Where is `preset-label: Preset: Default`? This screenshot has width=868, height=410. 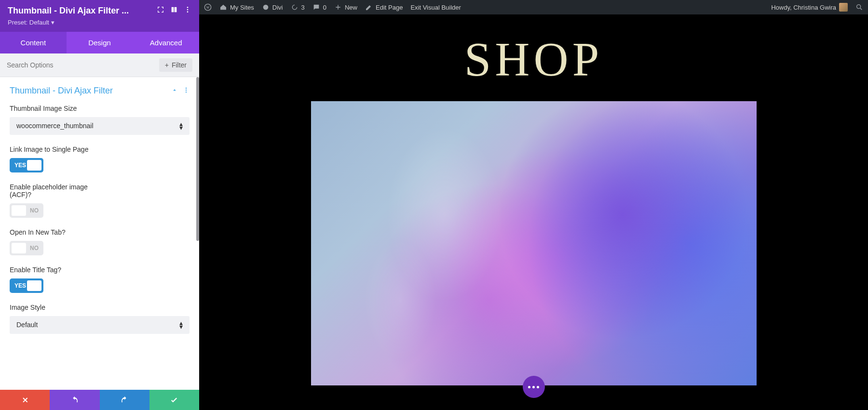 preset-label: Preset: Default is located at coordinates (28, 22).